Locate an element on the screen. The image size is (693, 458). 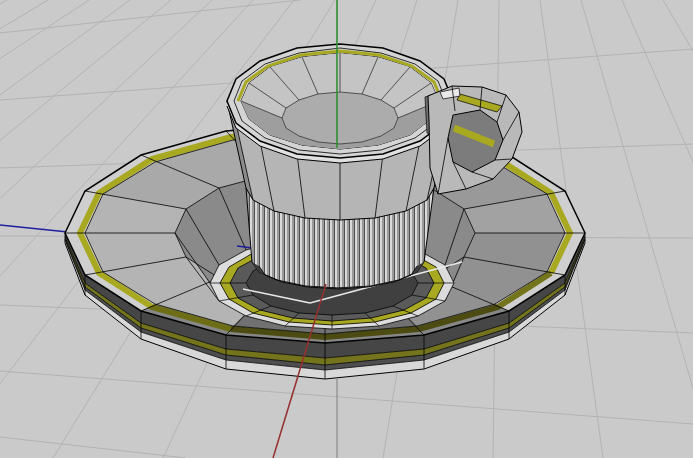
z-axis-line is located at coordinates (300, 371).